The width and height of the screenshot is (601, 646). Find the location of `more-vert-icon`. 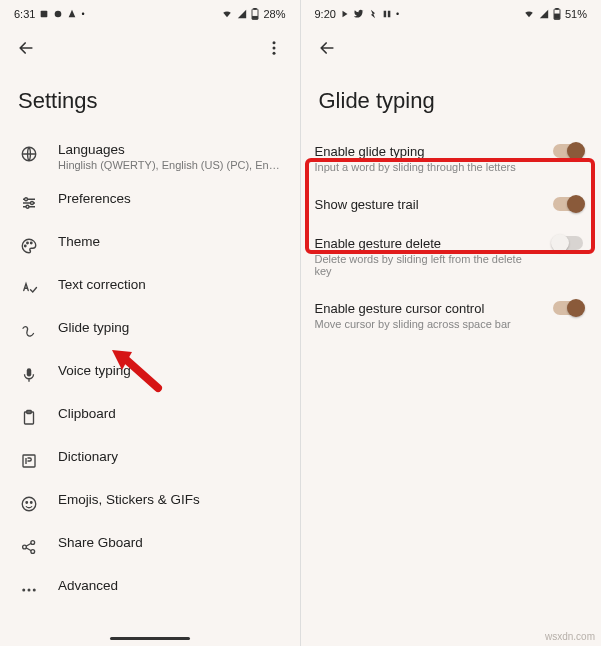

more-vert-icon is located at coordinates (274, 48).